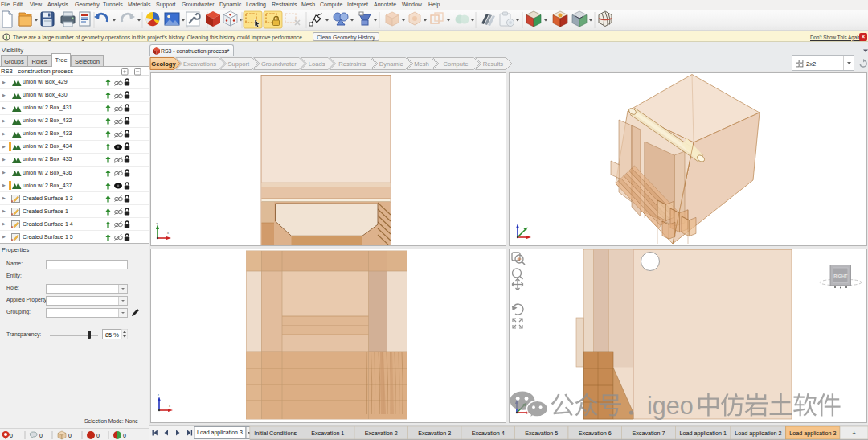 The height and width of the screenshot is (440, 868). Describe the element at coordinates (164, 64) in the screenshot. I see `svg-text: Geology` at that location.